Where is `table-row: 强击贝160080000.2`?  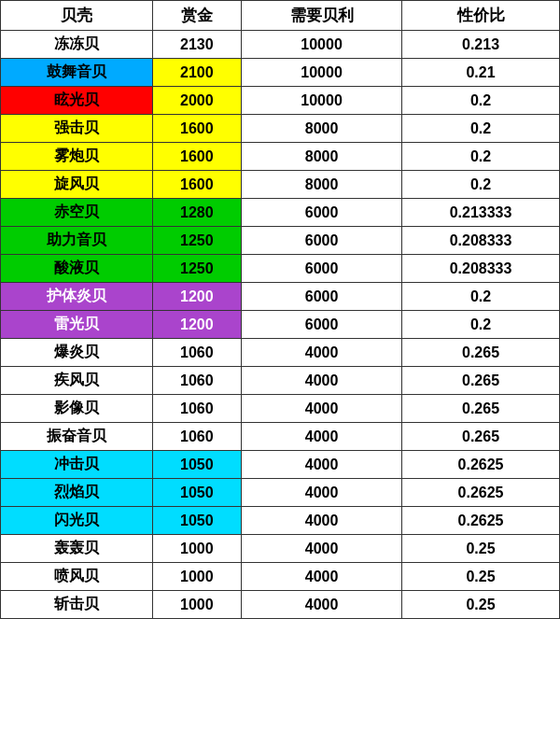
table-row: 强击贝160080000.2 is located at coordinates (280, 129).